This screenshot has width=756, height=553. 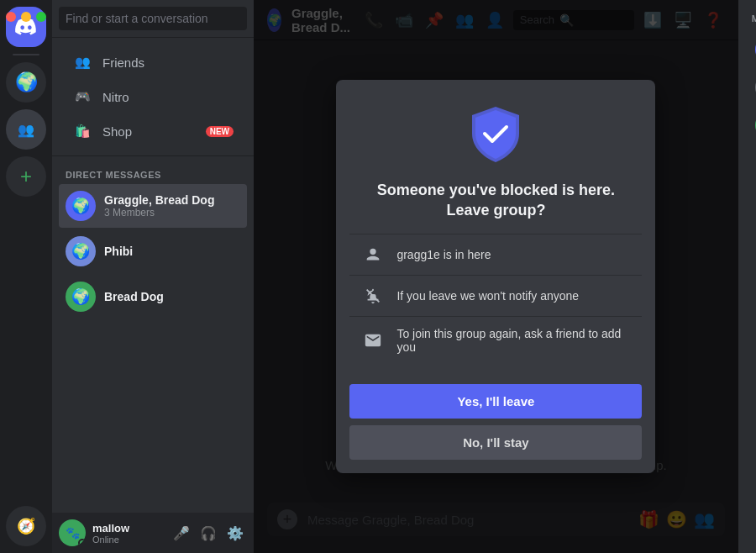 What do you see at coordinates (26, 276) in the screenshot?
I see `server-sidebar: 🌍 👥 + 🧭` at bounding box center [26, 276].